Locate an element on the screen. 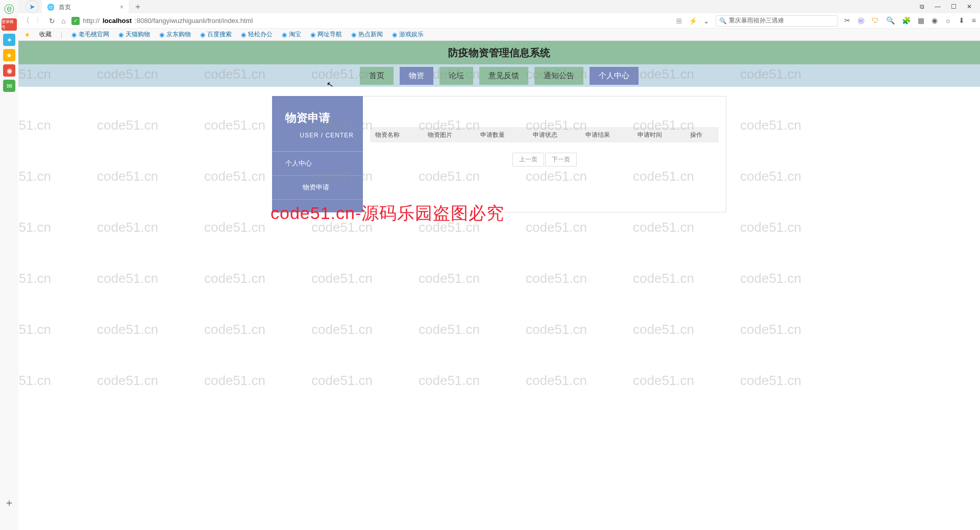 The width and height of the screenshot is (980, 530). scissors-icon: ✂ is located at coordinates (847, 21).